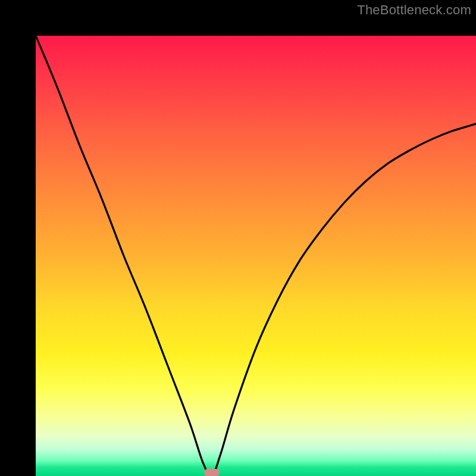 The image size is (476, 476). I want to click on minimum-marker, so click(212, 472).